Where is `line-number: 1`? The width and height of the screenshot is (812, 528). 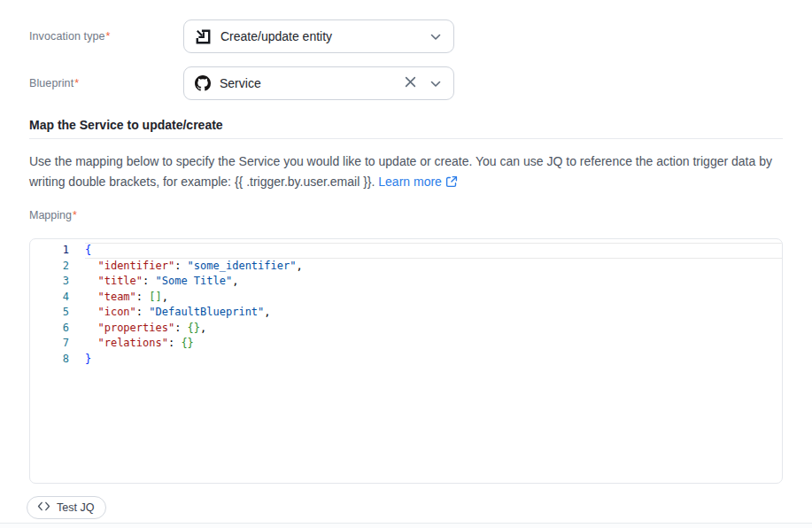
line-number: 1 is located at coordinates (50, 251).